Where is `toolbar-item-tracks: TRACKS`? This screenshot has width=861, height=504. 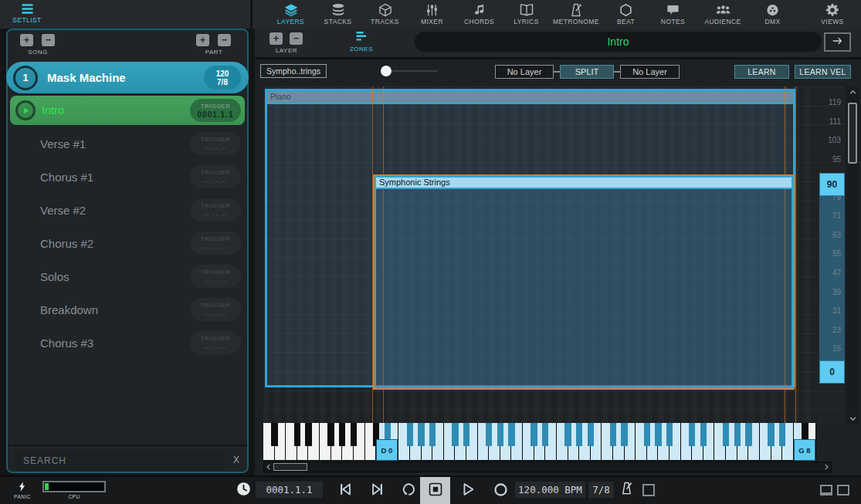
toolbar-item-tracks: TRACKS is located at coordinates (385, 14).